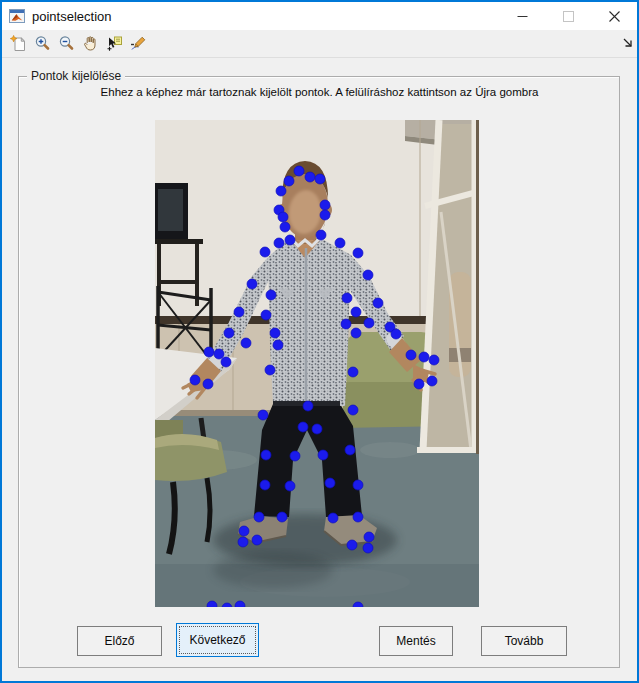  I want to click on zoom-out-icon, so click(66, 44).